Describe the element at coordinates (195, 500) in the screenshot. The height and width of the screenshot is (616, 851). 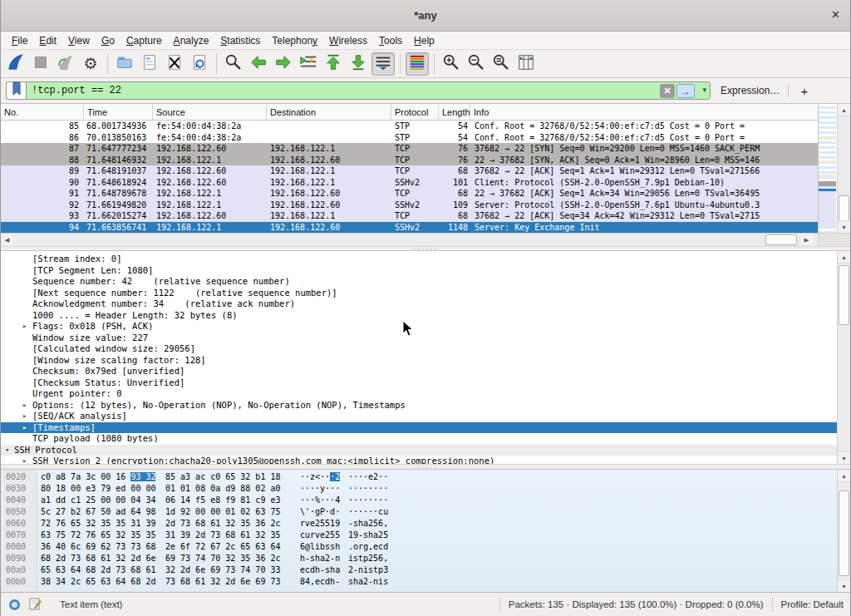
I see `hex-row: 0040a1 dd c1 25 00 00 04 3406 14 f5 e8 f…` at that location.